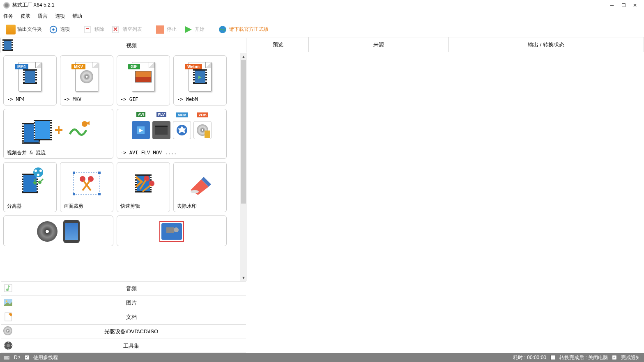 The image size is (644, 362). I want to click on document-icon, so click(9, 317).